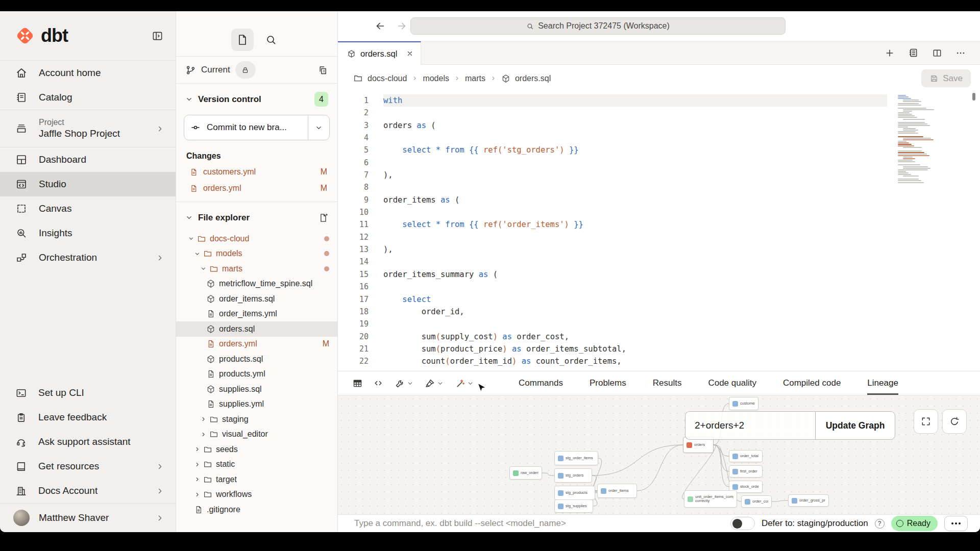 The image size is (980, 551). Describe the element at coordinates (598, 26) in the screenshot. I see `project-search-input: Search Project 372475 (Workspace)` at that location.